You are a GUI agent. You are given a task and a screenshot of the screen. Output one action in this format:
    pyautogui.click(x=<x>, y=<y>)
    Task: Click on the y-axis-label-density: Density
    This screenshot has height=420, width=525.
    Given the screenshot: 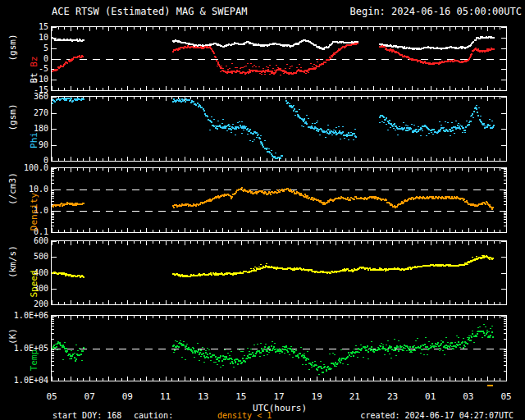 What is the action you would take?
    pyautogui.click(x=34, y=212)
    